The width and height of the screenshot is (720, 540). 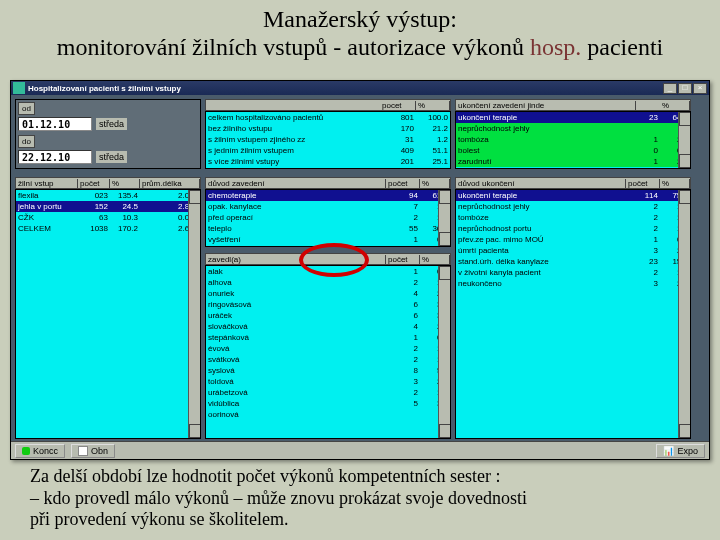 What do you see at coordinates (40, 451) in the screenshot?
I see `konec-button: Koncc` at bounding box center [40, 451].